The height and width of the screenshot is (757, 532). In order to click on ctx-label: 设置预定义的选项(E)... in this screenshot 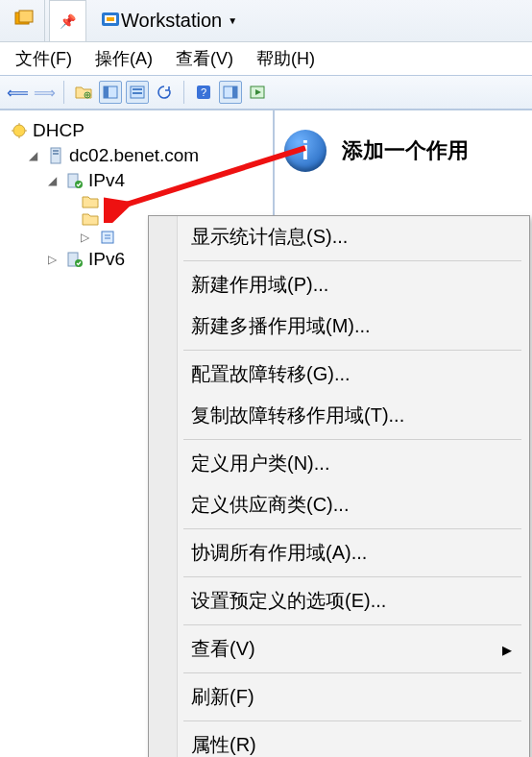, I will do `click(288, 601)`.